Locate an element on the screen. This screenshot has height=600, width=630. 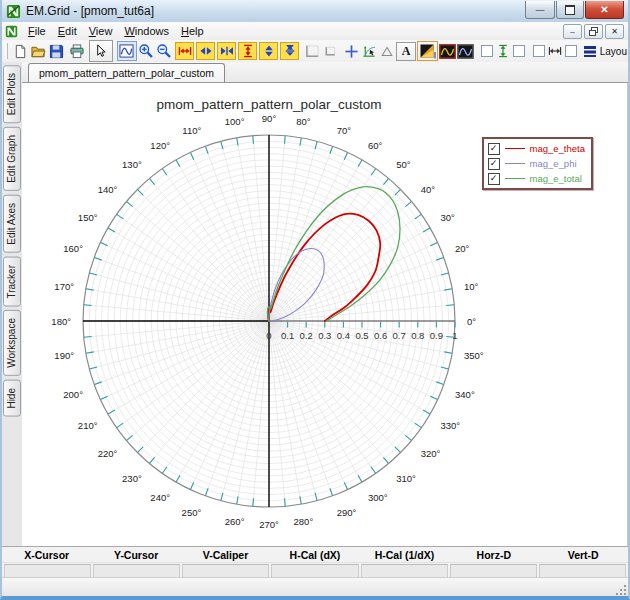
legend-checkbox-mag_e_total: ✓ is located at coordinates (494, 179).